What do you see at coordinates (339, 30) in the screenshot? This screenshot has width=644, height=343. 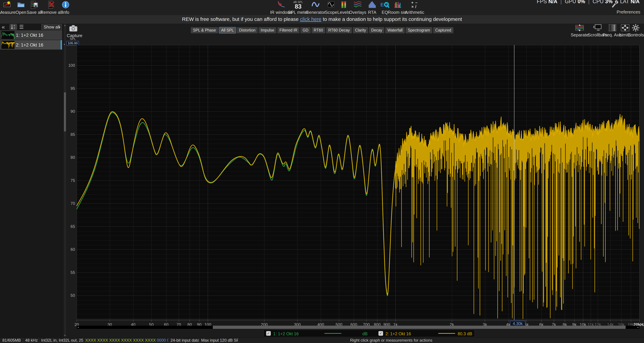 I see `tab-rt60-decay: RT60 Decay` at bounding box center [339, 30].